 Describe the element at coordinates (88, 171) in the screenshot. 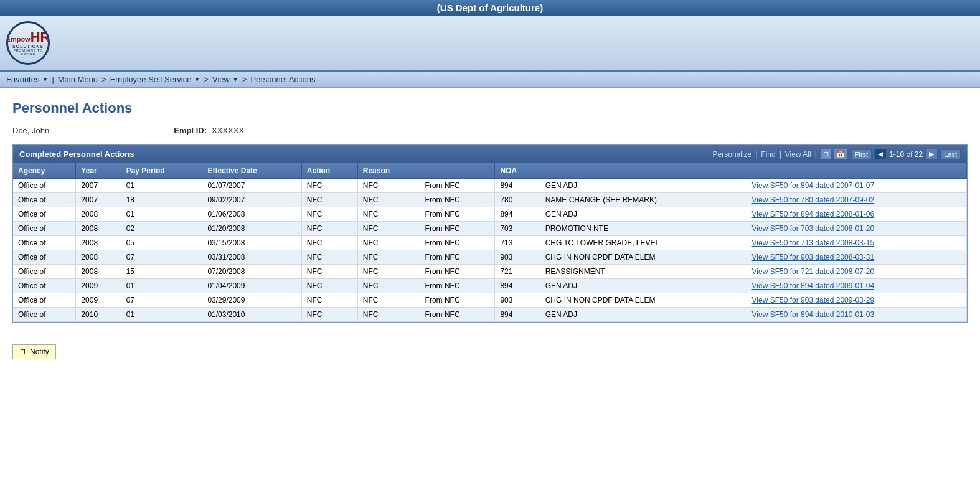

I see `year-header: Year` at that location.